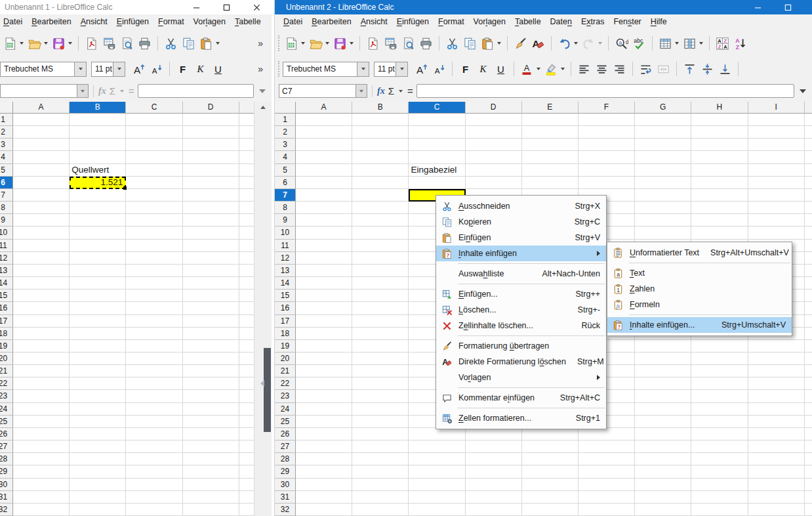  Describe the element at coordinates (94, 22) in the screenshot. I see `menubar-item-ansicht: Ansicht` at that location.